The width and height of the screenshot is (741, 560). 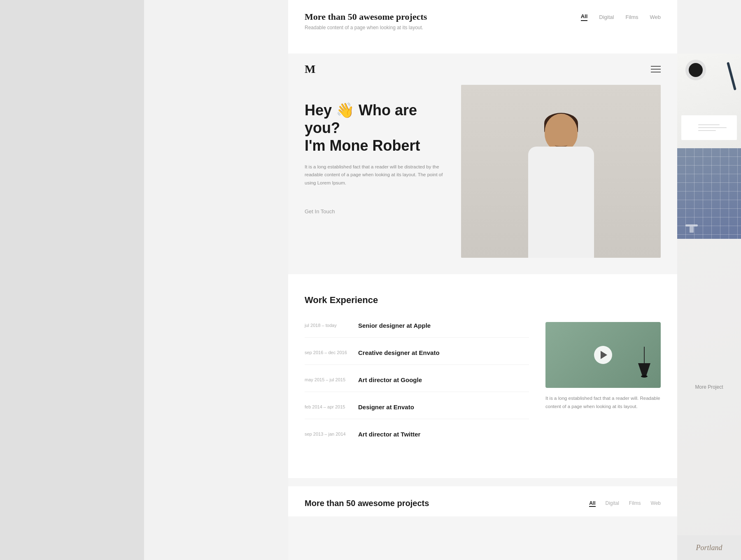 I want to click on portland-label: Portland, so click(x=709, y=548).